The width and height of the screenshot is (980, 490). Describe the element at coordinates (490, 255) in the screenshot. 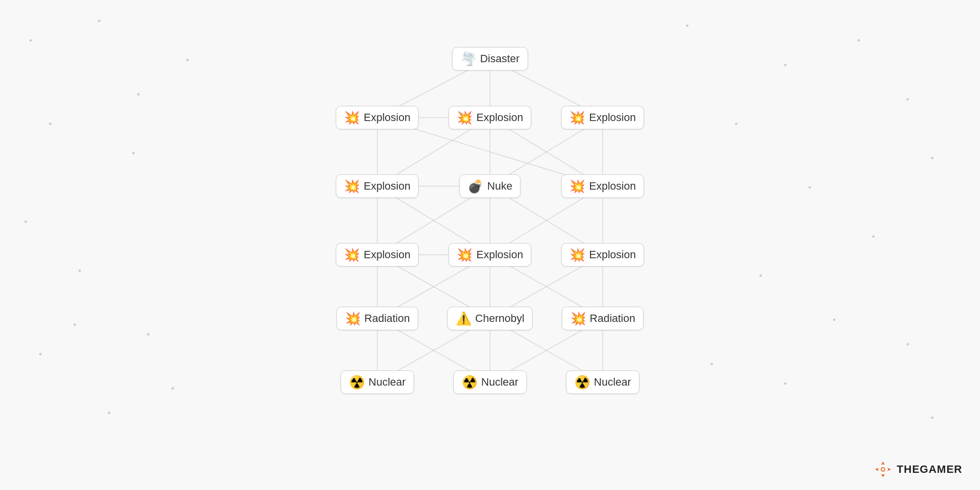

I see `node-exp7: 💥Explosion` at that location.